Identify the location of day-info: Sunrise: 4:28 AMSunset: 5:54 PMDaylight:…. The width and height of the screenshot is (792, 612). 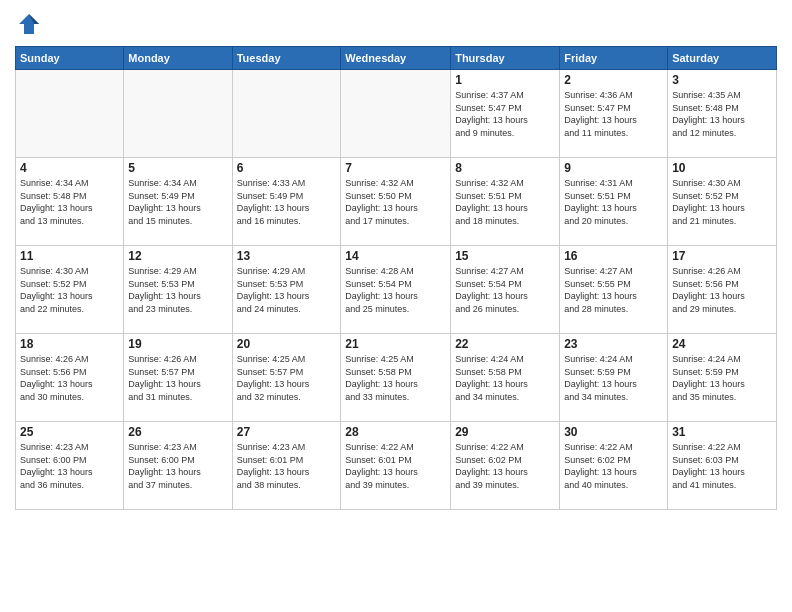
(396, 290).